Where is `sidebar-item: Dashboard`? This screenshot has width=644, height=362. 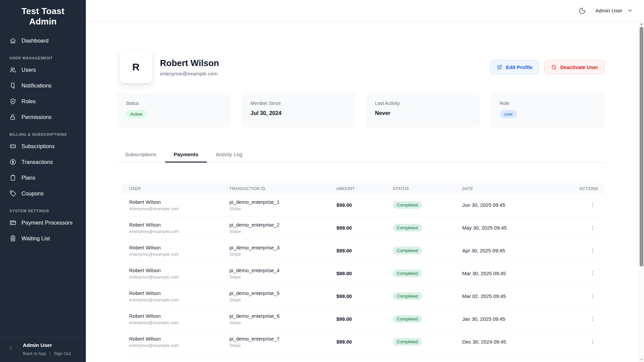
sidebar-item: Dashboard is located at coordinates (43, 41).